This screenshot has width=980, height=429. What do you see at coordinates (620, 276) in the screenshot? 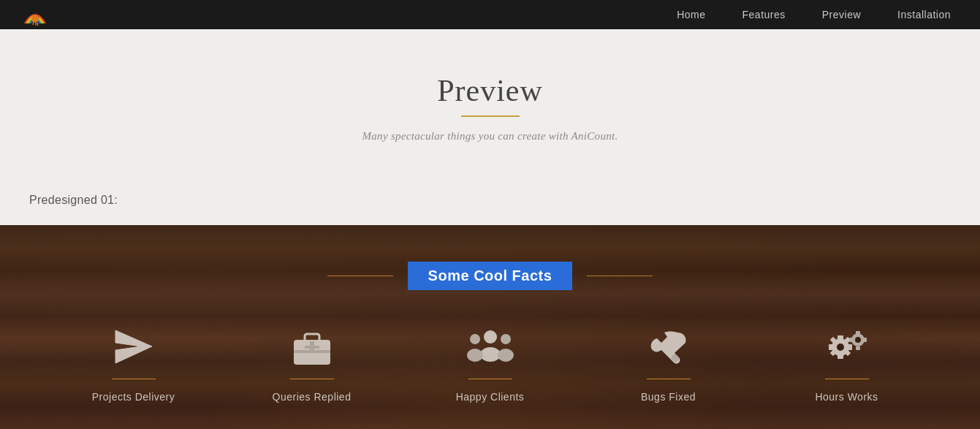
I see `facts-line-right` at bounding box center [620, 276].